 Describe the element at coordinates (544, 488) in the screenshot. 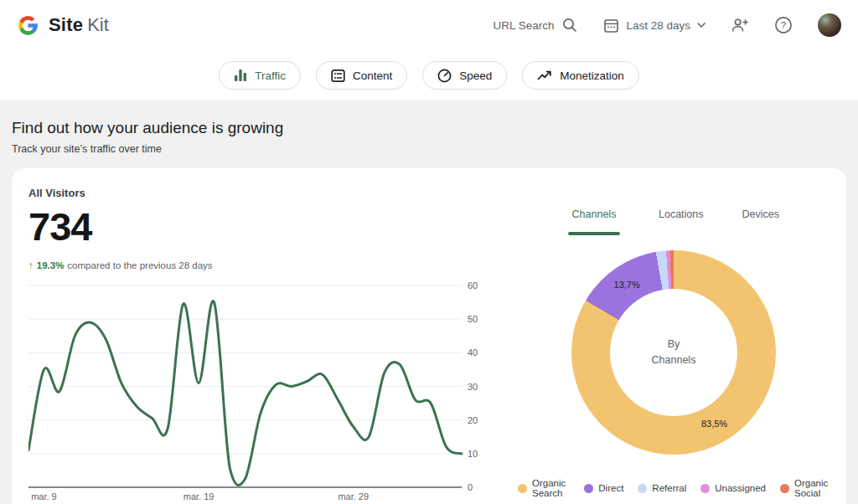

I see `legend-item: Organic Search` at that location.